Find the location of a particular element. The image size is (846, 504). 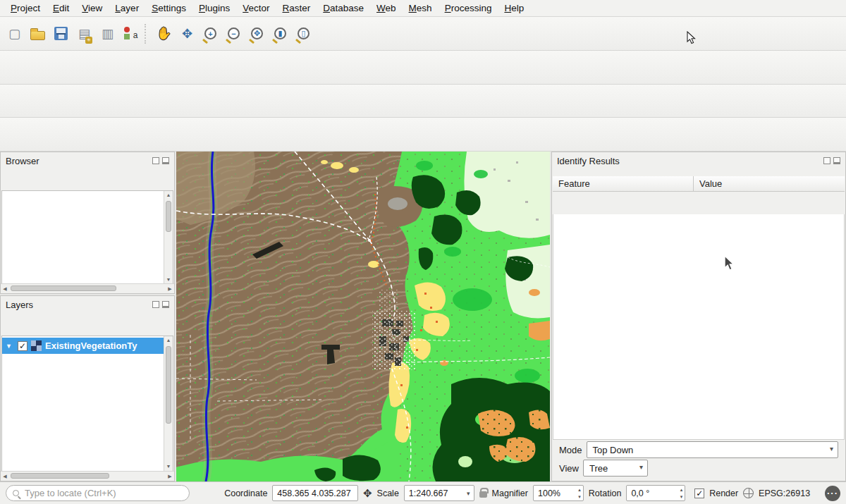

new-project-button: ▢▾ is located at coordinates (14, 34).